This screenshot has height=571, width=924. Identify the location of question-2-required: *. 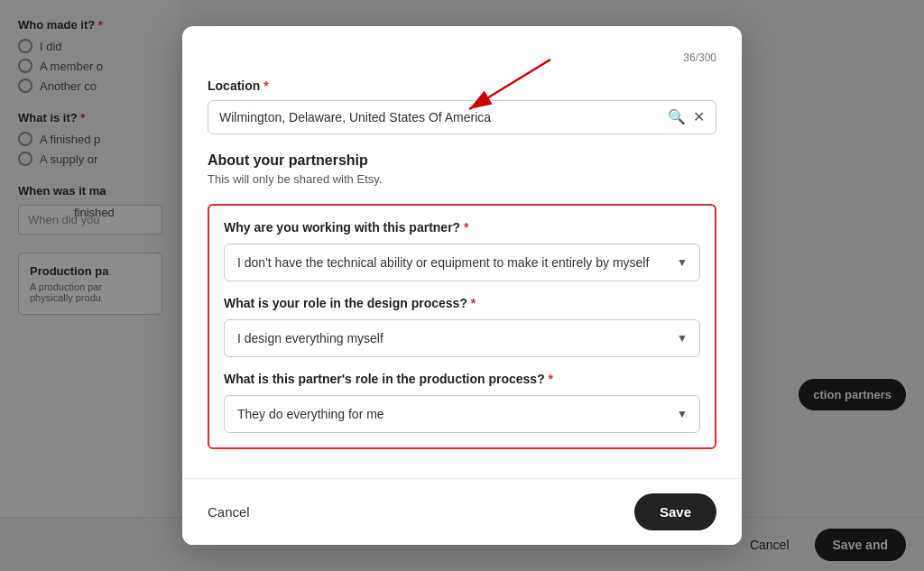
(473, 303).